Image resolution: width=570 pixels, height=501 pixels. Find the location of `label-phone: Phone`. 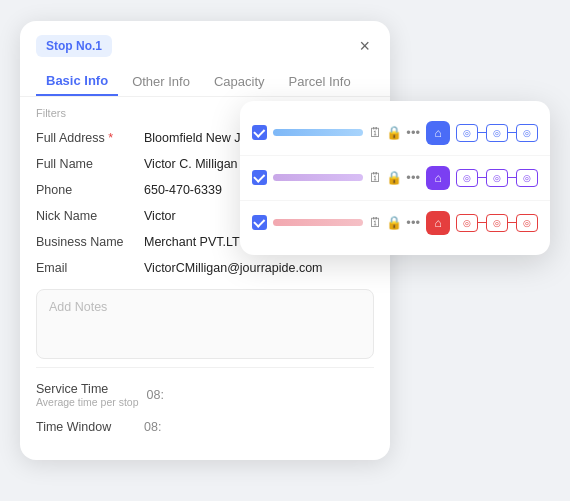

label-phone: Phone is located at coordinates (86, 190).